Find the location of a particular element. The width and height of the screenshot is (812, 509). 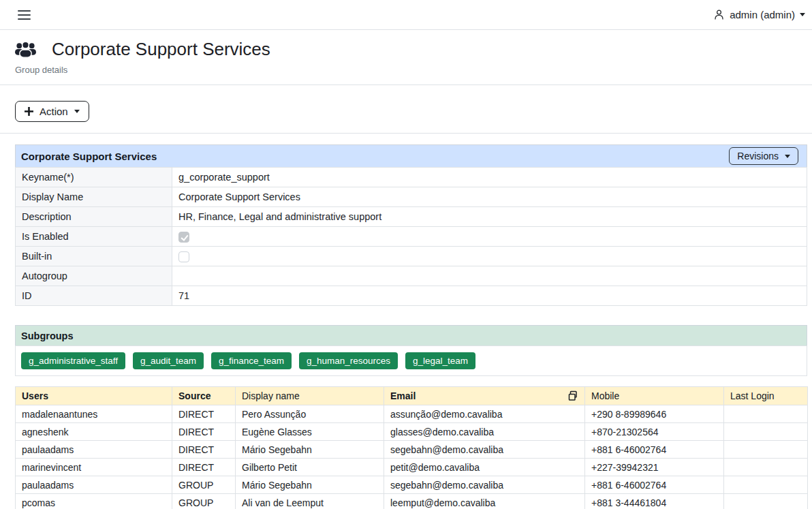

detail-row: Built-in is located at coordinates (411, 256).